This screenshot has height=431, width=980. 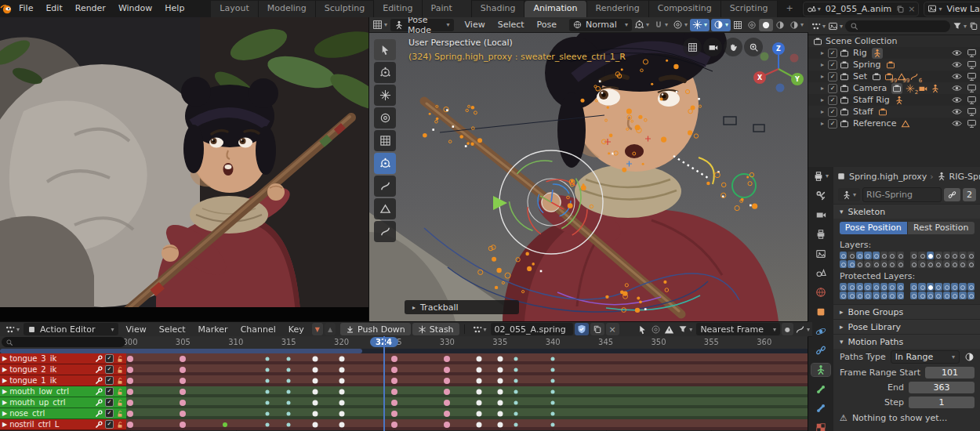 What do you see at coordinates (952, 9) in the screenshot?
I see `view-layer-selector: ▾ View Layer ×` at bounding box center [952, 9].